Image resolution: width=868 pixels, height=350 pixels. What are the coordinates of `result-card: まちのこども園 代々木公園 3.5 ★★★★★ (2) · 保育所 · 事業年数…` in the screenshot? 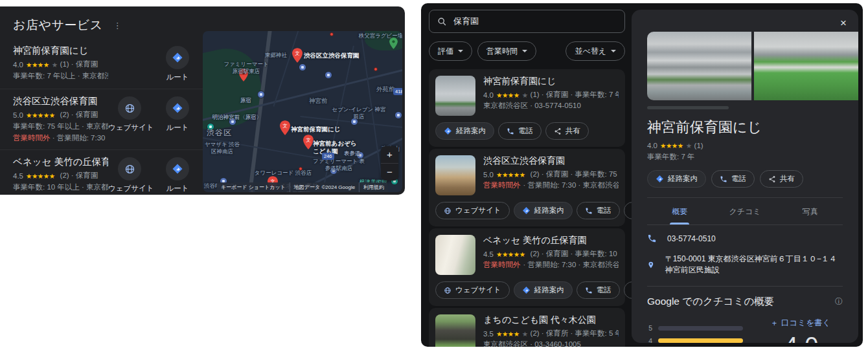 It's located at (527, 327).